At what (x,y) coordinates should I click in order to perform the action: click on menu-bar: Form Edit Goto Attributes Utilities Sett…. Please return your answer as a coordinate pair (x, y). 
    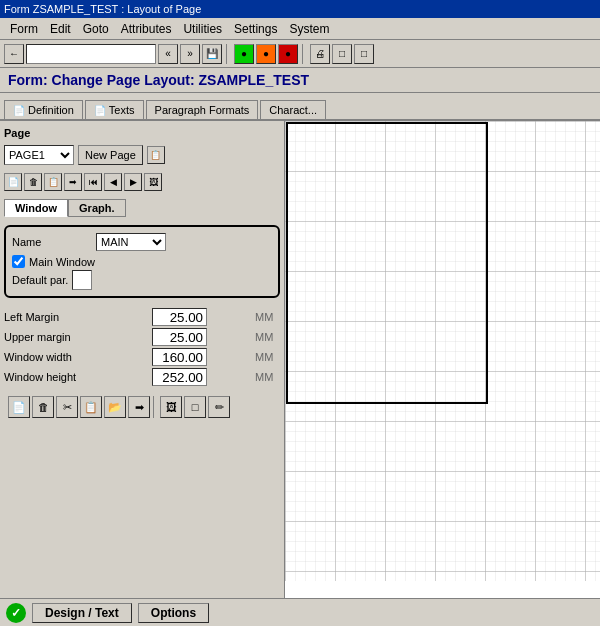
    Looking at the image, I should click on (300, 29).